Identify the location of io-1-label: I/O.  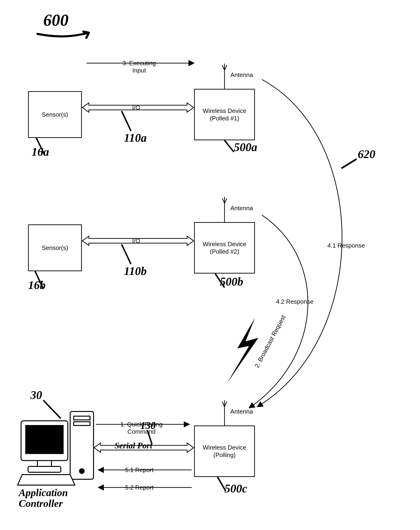
(136, 108).